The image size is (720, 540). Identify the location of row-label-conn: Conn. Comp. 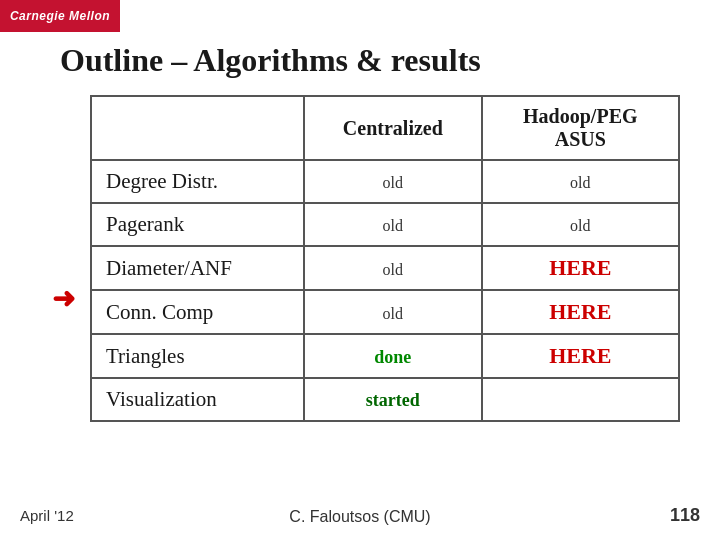
(198, 312).